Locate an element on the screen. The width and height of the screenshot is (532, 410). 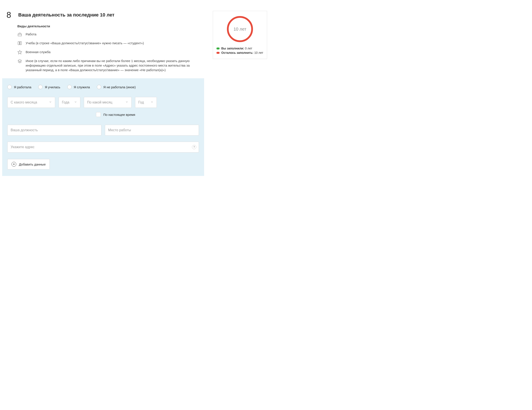
activity-item-study: Учеба (в строке «Ваша должность/статус/з… is located at coordinates (111, 43).